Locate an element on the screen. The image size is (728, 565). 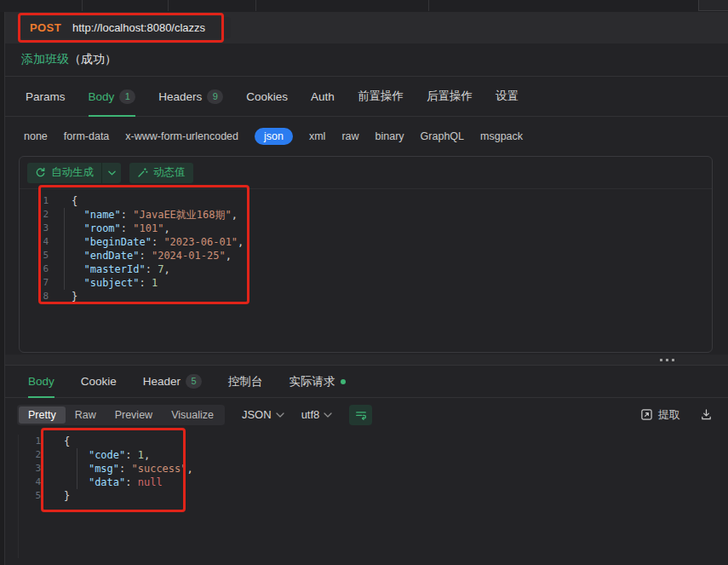
code-text: } is located at coordinates (75, 297).